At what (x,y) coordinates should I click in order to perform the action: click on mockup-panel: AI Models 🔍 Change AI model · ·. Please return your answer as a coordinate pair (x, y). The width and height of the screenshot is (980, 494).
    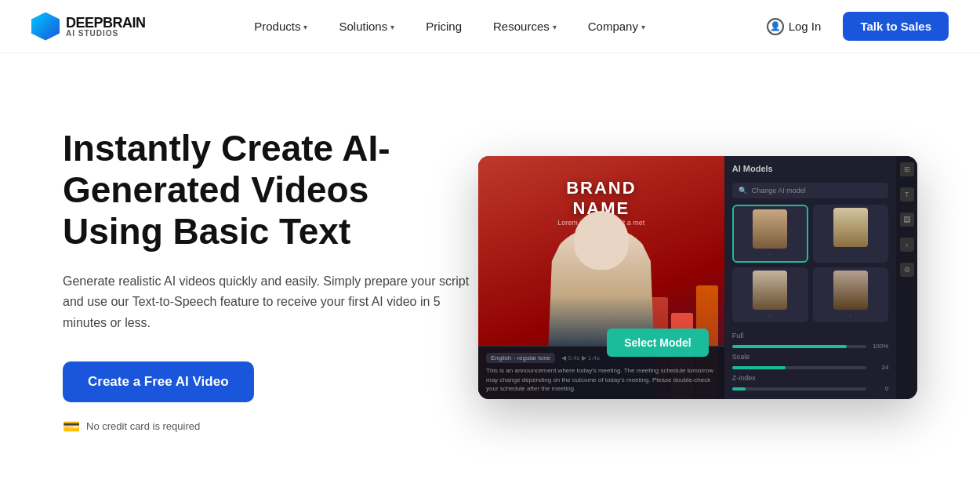
    Looking at the image, I should click on (811, 278).